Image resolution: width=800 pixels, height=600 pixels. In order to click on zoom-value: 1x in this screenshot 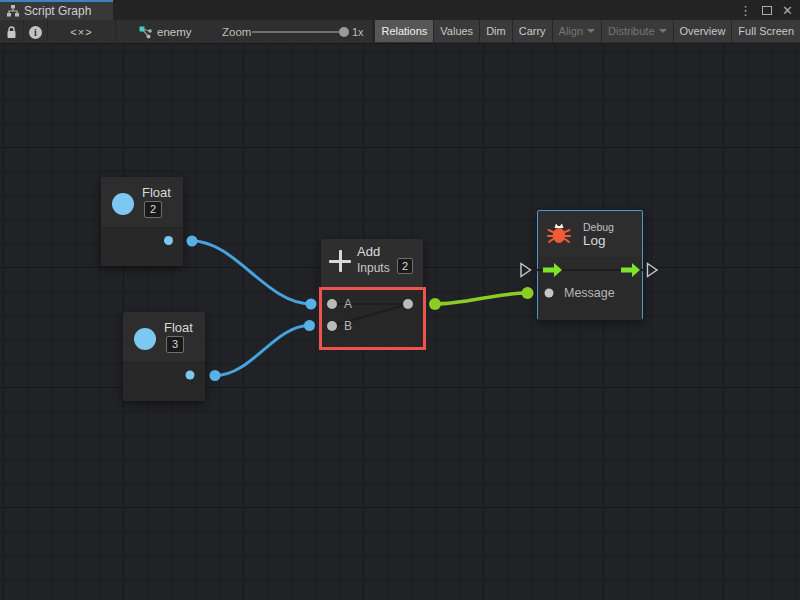, I will do `click(358, 32)`.